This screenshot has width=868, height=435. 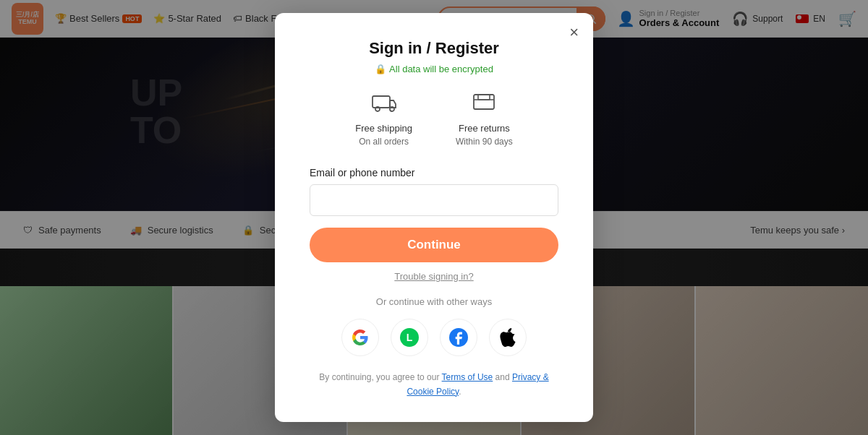 I want to click on shipping-icon, so click(x=384, y=104).